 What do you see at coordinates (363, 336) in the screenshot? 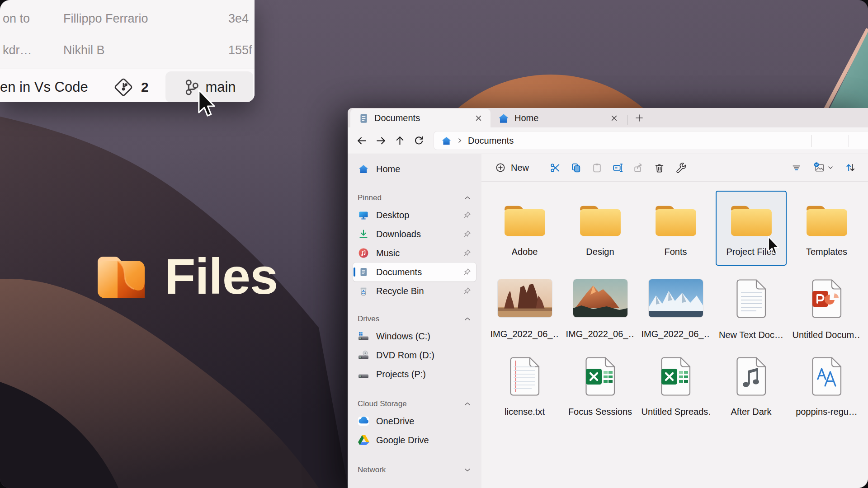
I see `drive-windows-icon` at bounding box center [363, 336].